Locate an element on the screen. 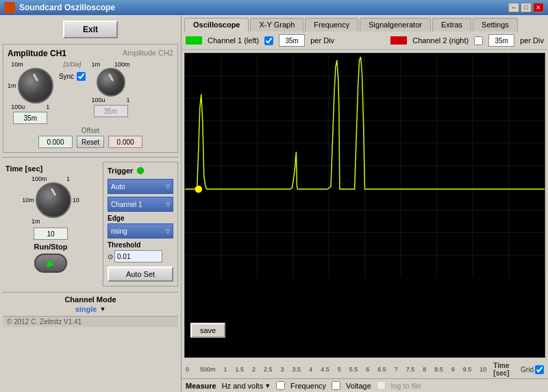  tick-8: 8 is located at coordinates (425, 369).